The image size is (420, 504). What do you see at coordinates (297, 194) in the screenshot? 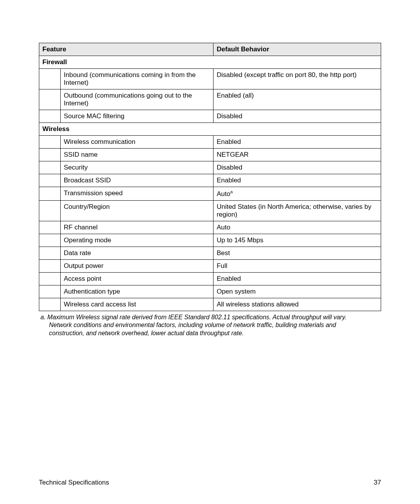
I see `value-cell: Autoa` at bounding box center [297, 194].